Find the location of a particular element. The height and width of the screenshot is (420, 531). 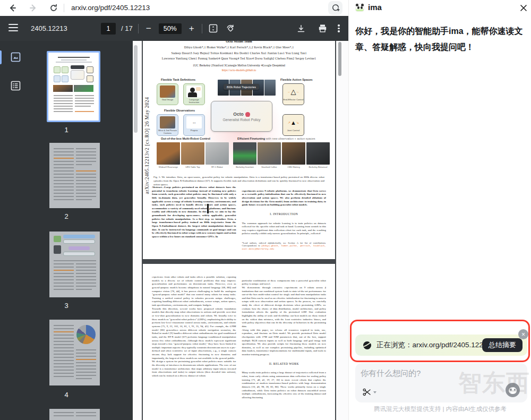

card-close-icon: × is located at coordinates (524, 335).